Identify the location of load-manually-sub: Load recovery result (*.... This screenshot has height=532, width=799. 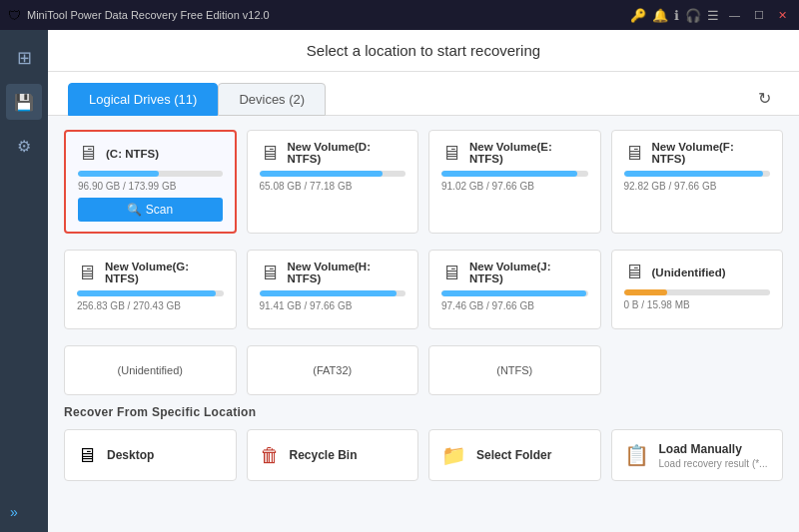
(713, 463).